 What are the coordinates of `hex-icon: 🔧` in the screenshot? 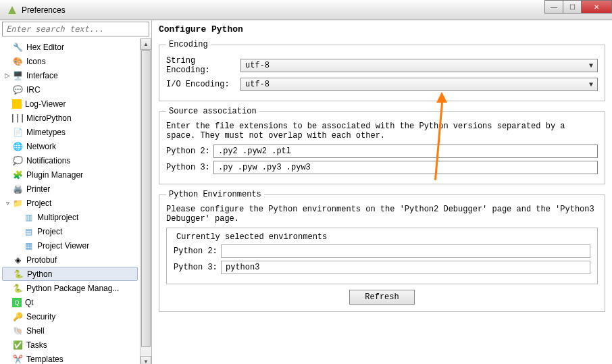 It's located at (18, 47).